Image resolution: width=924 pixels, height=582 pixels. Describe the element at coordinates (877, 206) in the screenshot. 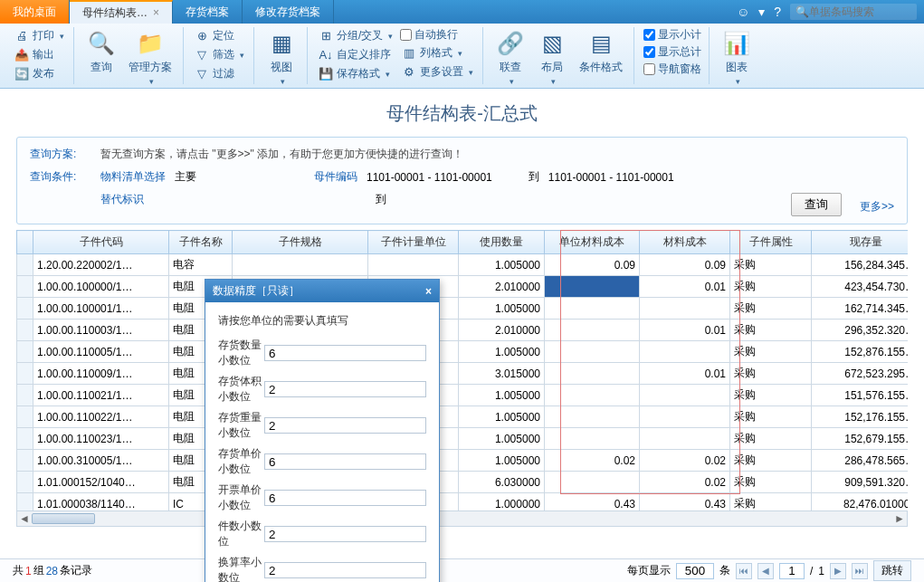

I see `query-more-link: 更多>>` at that location.